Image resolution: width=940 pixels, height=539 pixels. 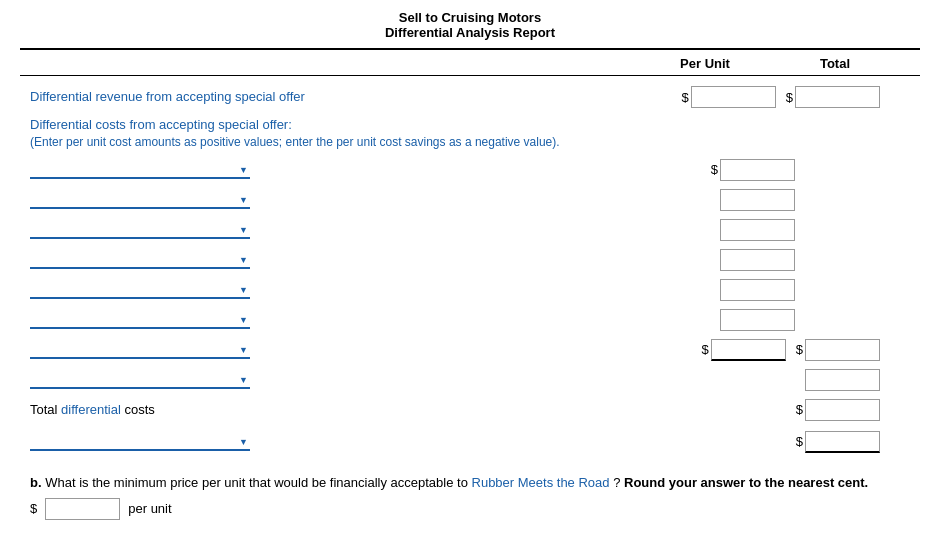 What do you see at coordinates (140, 290) in the screenshot?
I see `dropdown-5-select-container` at bounding box center [140, 290].